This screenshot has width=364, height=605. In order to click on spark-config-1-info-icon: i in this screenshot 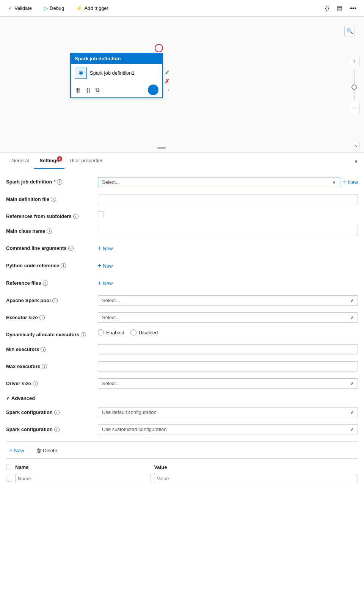, I will do `click(57, 412)`.